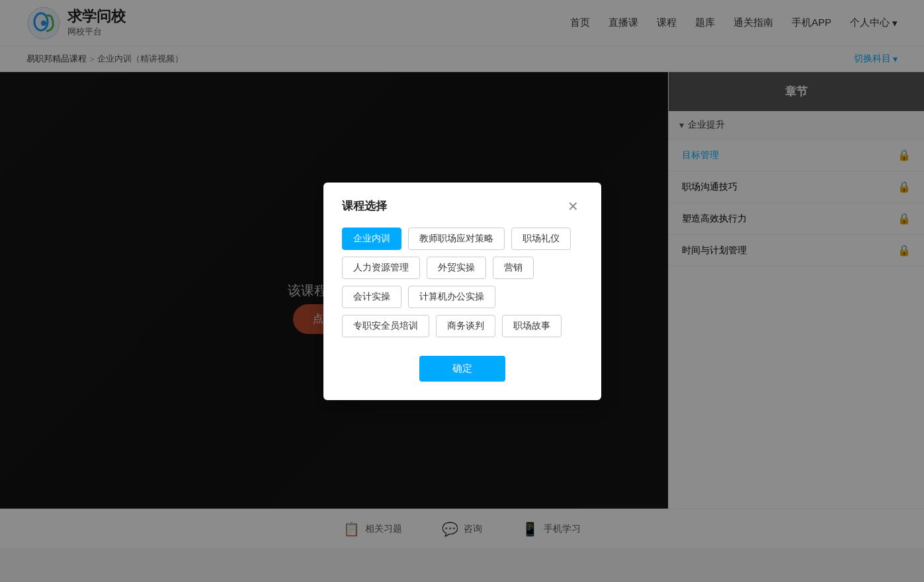 The image size is (924, 582). I want to click on tag-foreign-trade: 外贸实操, so click(456, 268).